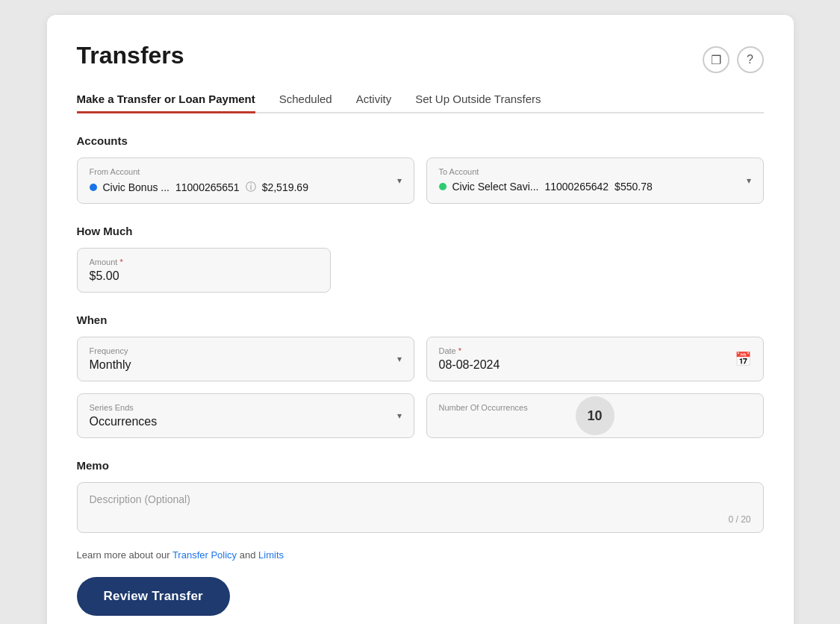  Describe the element at coordinates (399, 416) in the screenshot. I see `series-ends-chevron-icon: ▾` at that location.